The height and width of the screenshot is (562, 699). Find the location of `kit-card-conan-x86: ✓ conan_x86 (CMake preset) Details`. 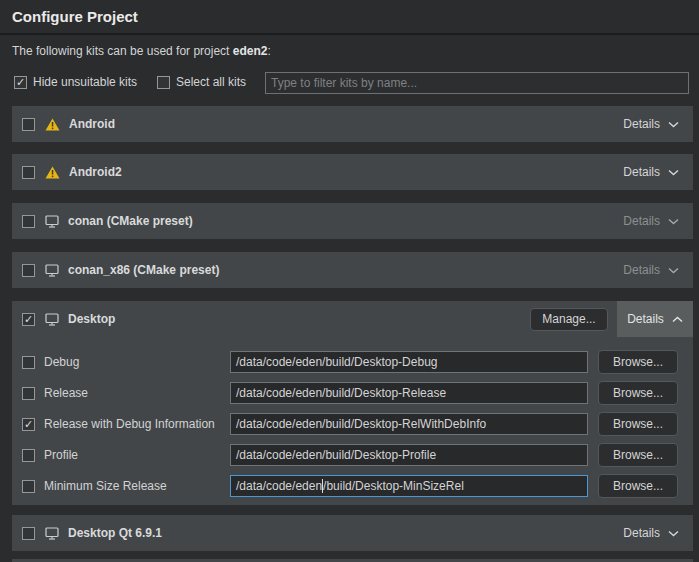

kit-card-conan-x86: ✓ conan_x86 (CMake preset) Details is located at coordinates (352, 270).